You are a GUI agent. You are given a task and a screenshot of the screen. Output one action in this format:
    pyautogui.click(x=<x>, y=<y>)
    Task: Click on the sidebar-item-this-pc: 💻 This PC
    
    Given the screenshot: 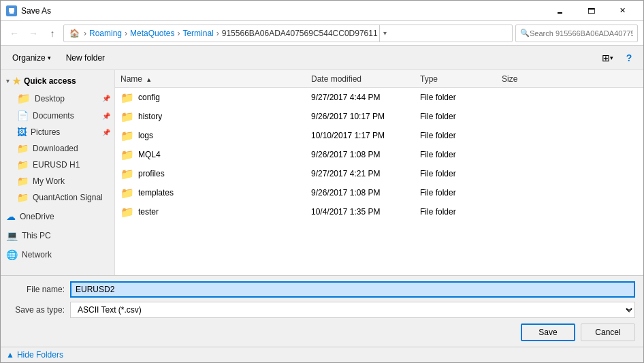 What is the action you would take?
    pyautogui.click(x=57, y=236)
    